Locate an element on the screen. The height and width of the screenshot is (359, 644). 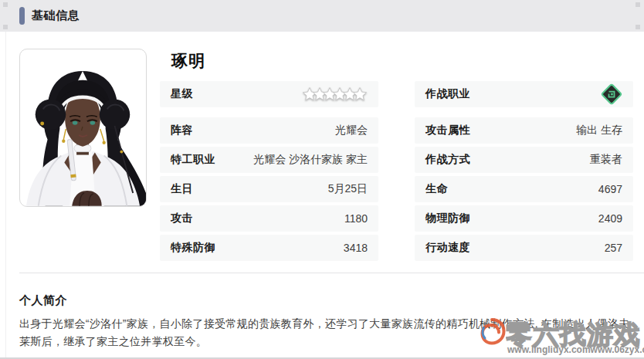
character-name: 琢明 is located at coordinates (188, 61).